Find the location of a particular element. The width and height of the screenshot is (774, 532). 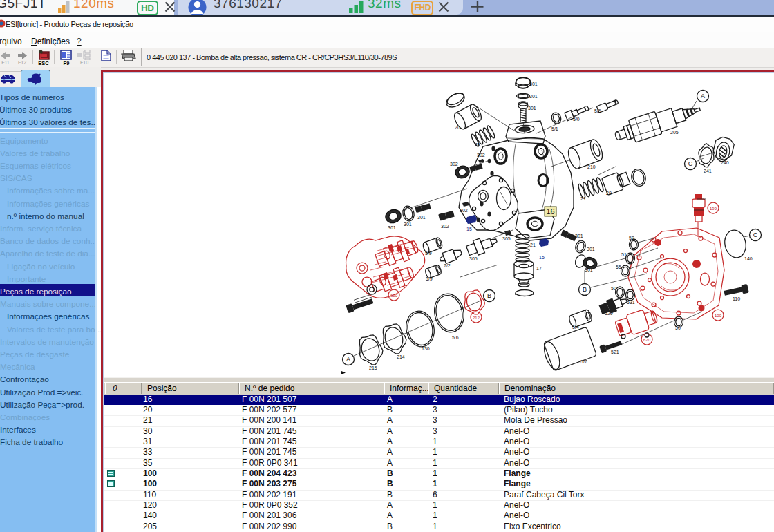

svg-text: 7/2 is located at coordinates (447, 265).